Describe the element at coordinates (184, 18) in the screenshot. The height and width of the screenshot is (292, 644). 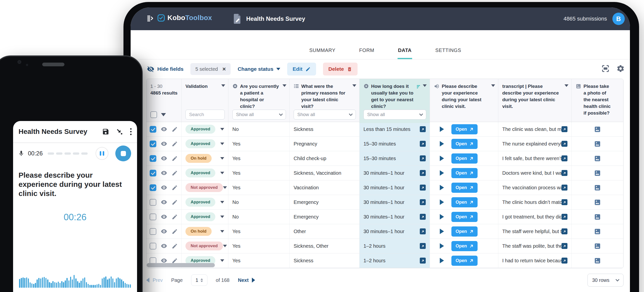
I see `kobotoolbox-logo: KoboToolbox` at that location.